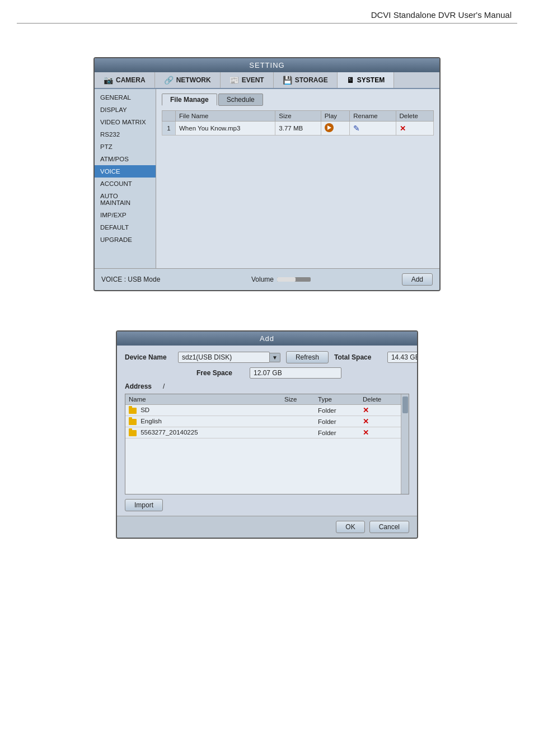 Image resolution: width=534 pixels, height=756 pixels. What do you see at coordinates (267, 338) in the screenshot?
I see `add-title-bar: Add` at bounding box center [267, 338].